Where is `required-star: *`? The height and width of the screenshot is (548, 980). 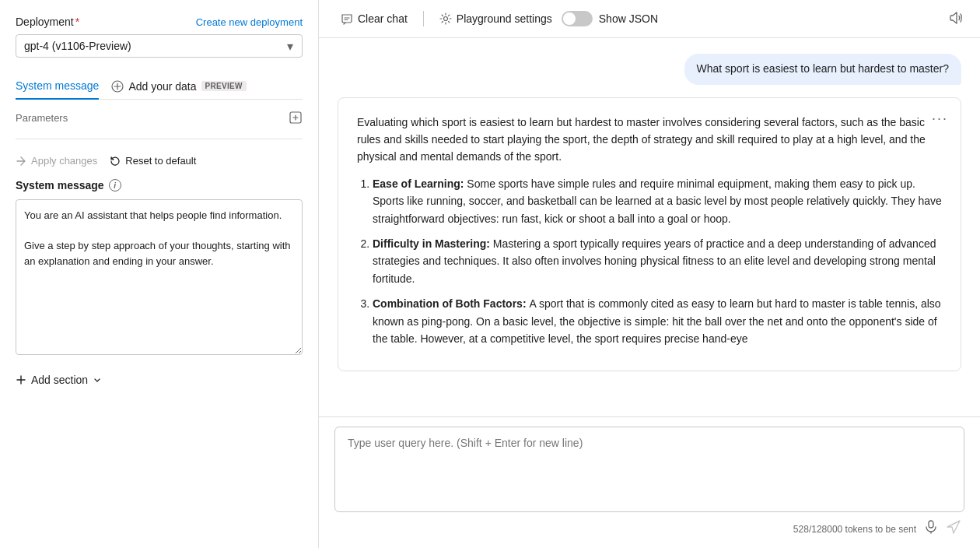
required-star: * is located at coordinates (78, 22).